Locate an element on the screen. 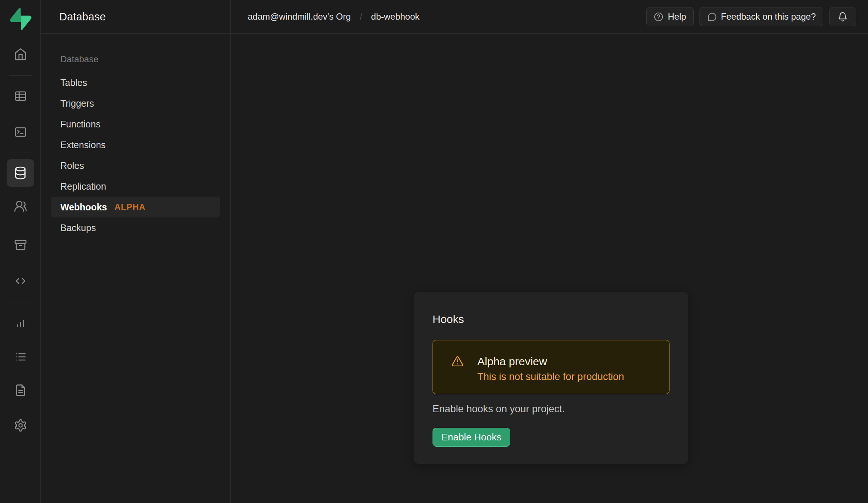  rail-item-reports is located at coordinates (20, 324).